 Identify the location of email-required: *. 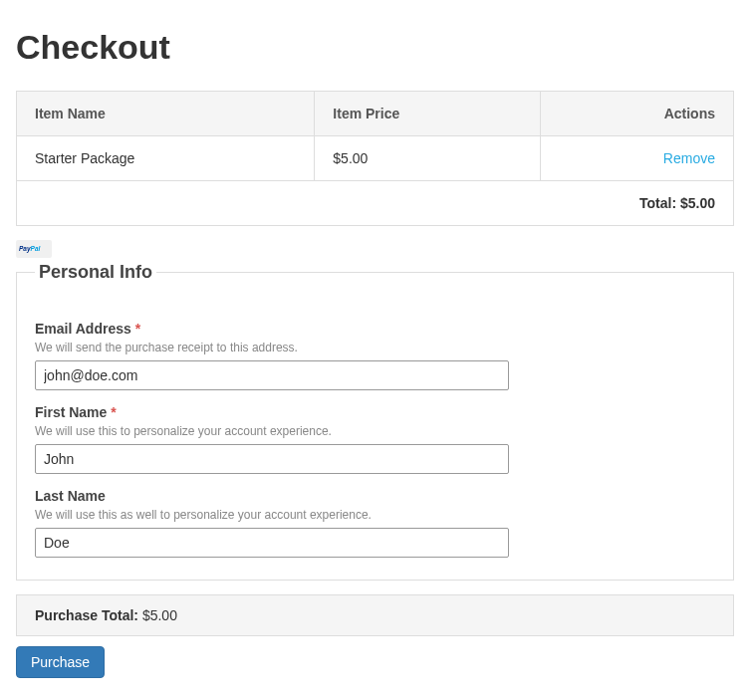
(137, 329).